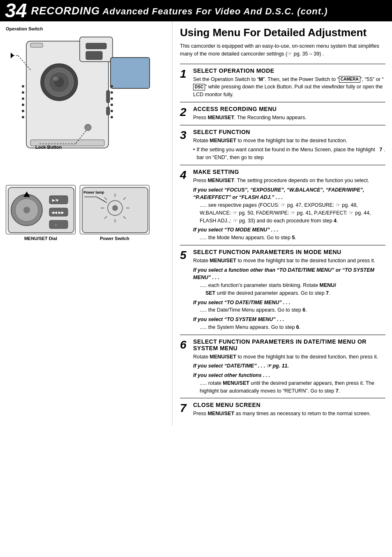  I want to click on power-switch-device: Power lamp Power Switch, so click(115, 213).